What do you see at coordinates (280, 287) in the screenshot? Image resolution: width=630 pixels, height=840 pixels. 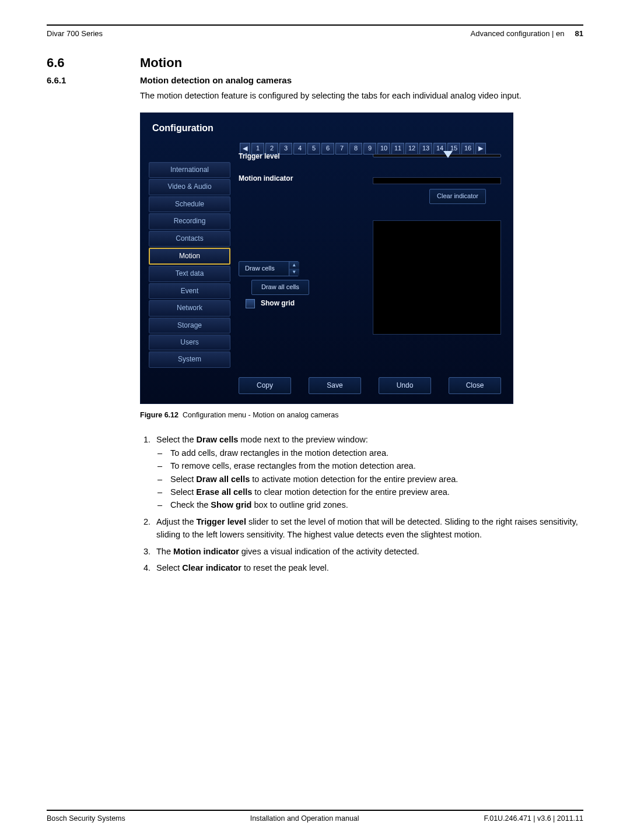 I see `draw-all-cells-button: Draw all cells` at bounding box center [280, 287].